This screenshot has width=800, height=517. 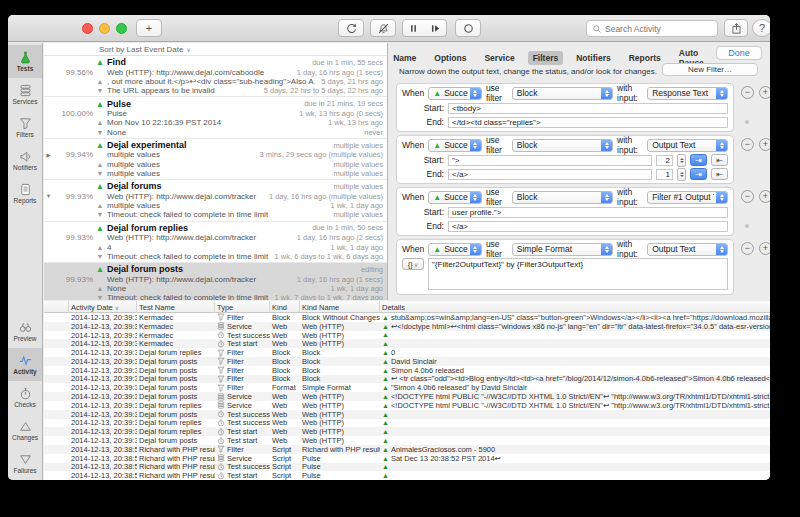 I want to click on test-item: ▲Finddue in 1 min, 55 secs99.56%Web (HTT…, so click(x=216, y=76).